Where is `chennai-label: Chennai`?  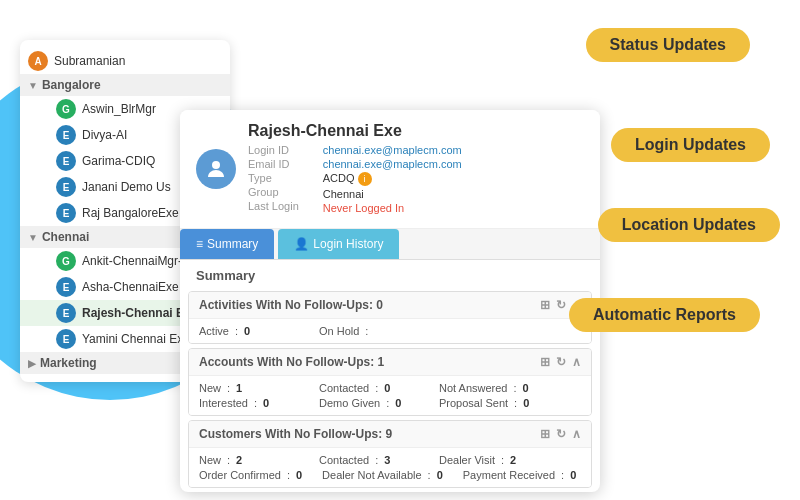
chennai-label: Chennai is located at coordinates (66, 237).